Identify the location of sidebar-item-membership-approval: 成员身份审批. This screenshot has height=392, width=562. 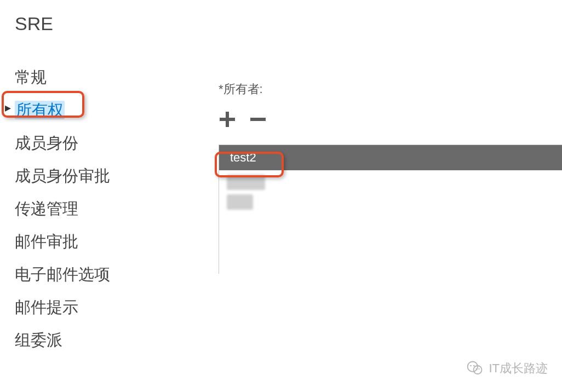
(62, 176).